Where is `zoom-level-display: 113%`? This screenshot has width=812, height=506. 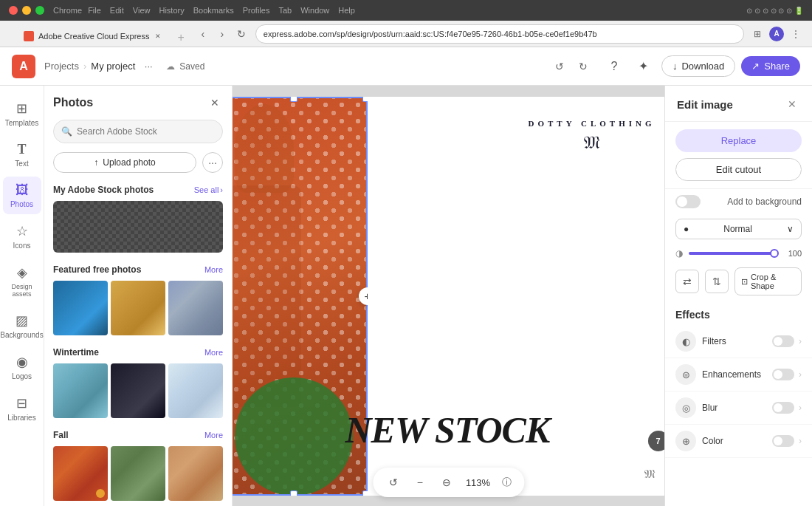
zoom-level-display: 113% is located at coordinates (478, 483).